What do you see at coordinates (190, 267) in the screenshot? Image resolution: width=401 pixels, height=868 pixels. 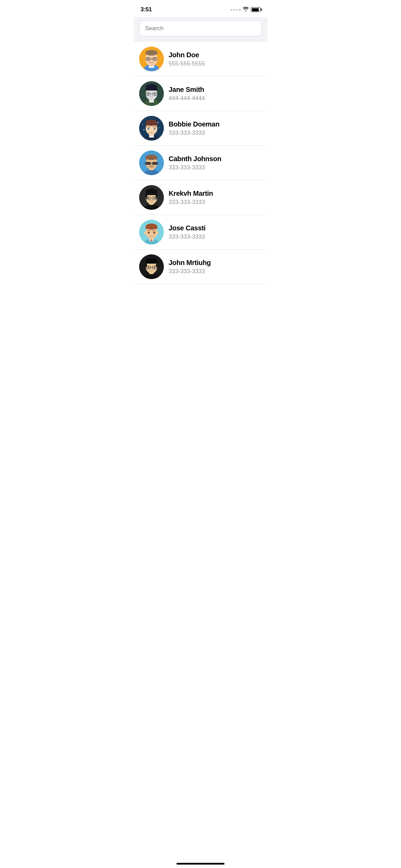 I see `contact-info: John Mrtiuhg 333-333-3333` at bounding box center [190, 267].